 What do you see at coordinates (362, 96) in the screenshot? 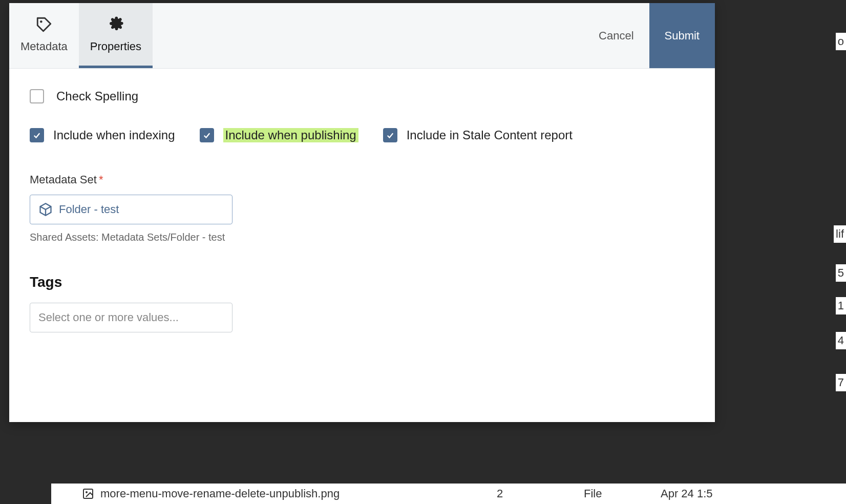
I see `checkbox-row: Check Spelling` at bounding box center [362, 96].